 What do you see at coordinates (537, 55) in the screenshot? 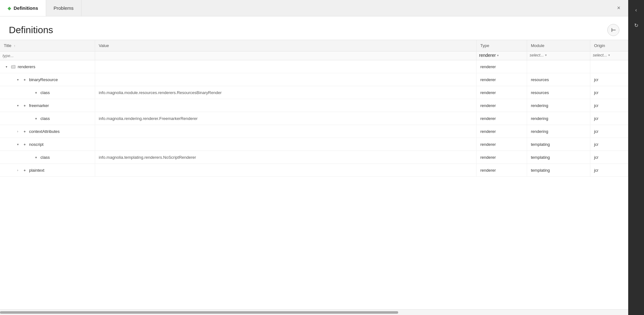
I see `filter-module-placeholder: select...` at bounding box center [537, 55].